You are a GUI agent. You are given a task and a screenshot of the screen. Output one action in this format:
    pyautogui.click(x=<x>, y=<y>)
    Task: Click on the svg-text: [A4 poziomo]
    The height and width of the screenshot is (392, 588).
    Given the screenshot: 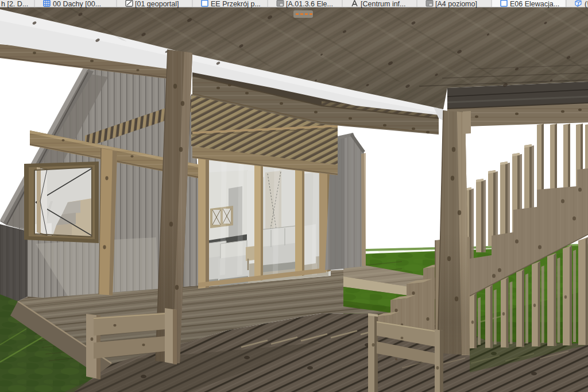 What is the action you would take?
    pyautogui.click(x=456, y=4)
    